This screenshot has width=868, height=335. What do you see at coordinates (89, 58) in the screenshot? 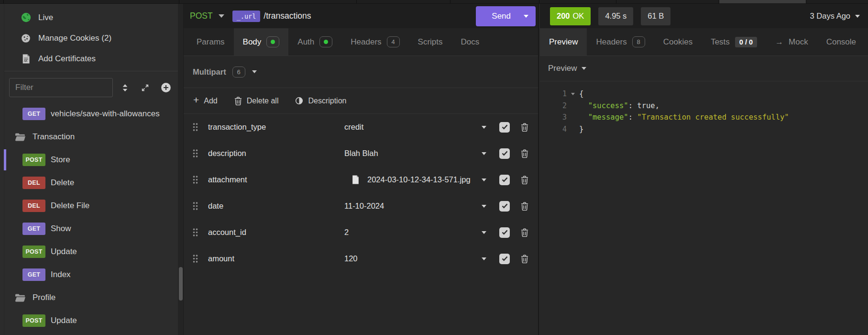
I see `add-certificates-button: Add Certificates` at bounding box center [89, 58].